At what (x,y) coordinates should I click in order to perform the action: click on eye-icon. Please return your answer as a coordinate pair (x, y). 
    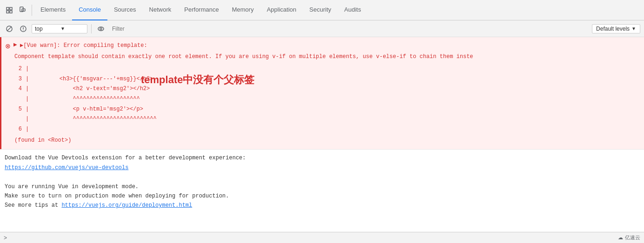
    Looking at the image, I should click on (101, 29).